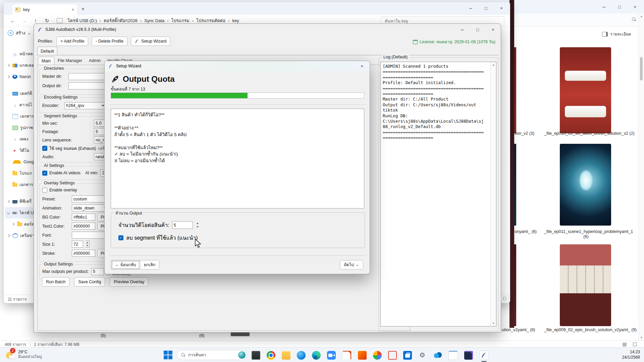  I want to click on sidebar-item-gallery: แกลเลอ, so click(21, 65).